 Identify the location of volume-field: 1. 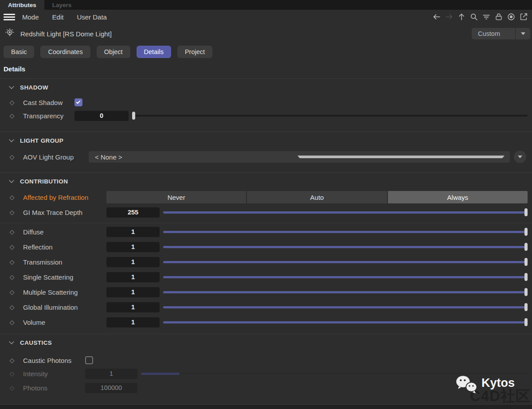
(133, 323).